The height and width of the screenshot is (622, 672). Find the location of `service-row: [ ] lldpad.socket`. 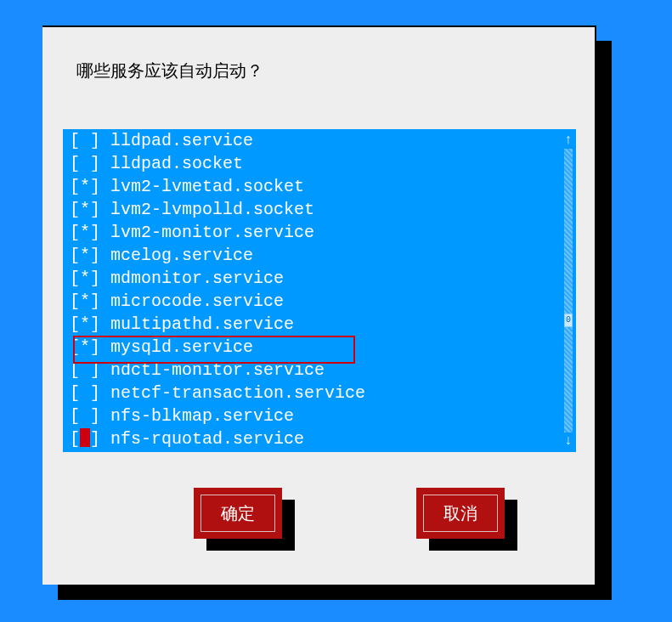

service-row: [ ] lldpad.socket is located at coordinates (323, 163).